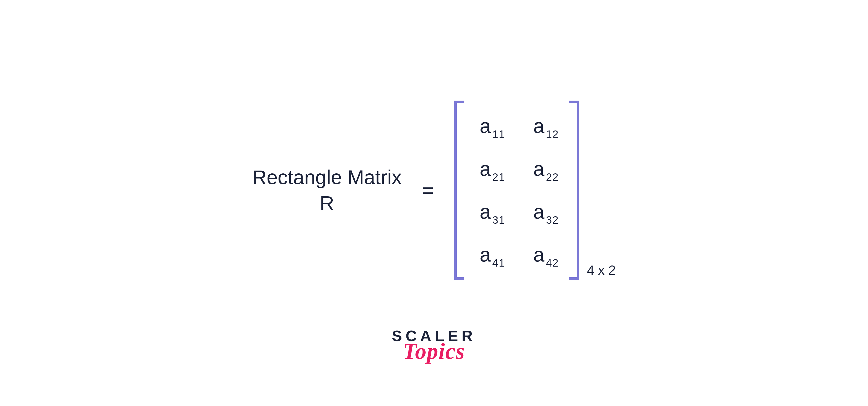  Describe the element at coordinates (546, 126) in the screenshot. I see `matrix-cell: a12` at that location.